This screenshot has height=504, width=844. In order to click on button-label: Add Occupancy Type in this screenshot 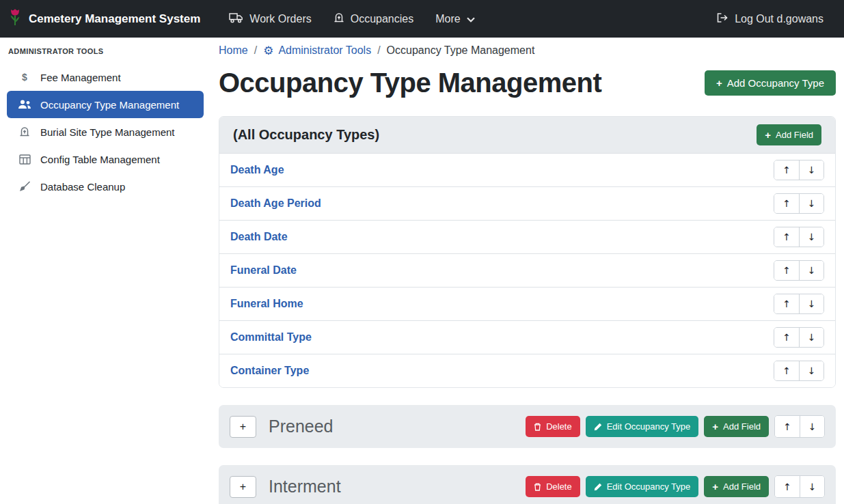, I will do `click(776, 83)`.